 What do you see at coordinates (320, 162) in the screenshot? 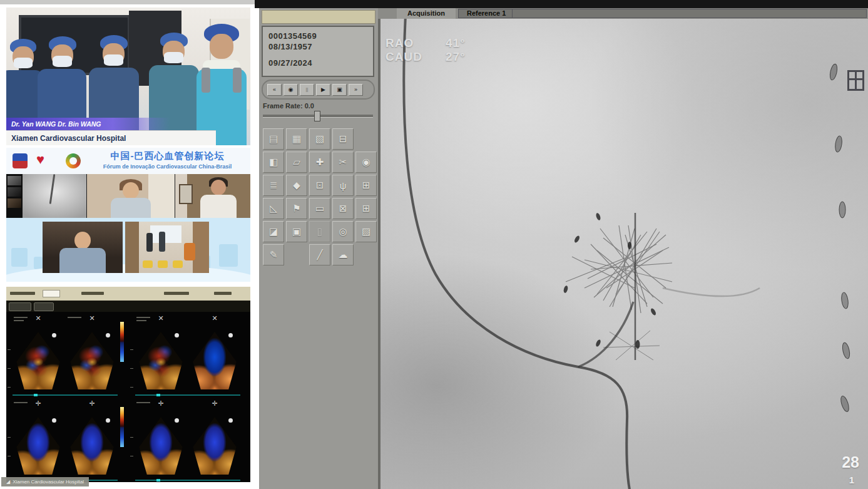
I see `toolbar-row: ◧ ▱ ✚ ✂ ◉` at bounding box center [320, 162].